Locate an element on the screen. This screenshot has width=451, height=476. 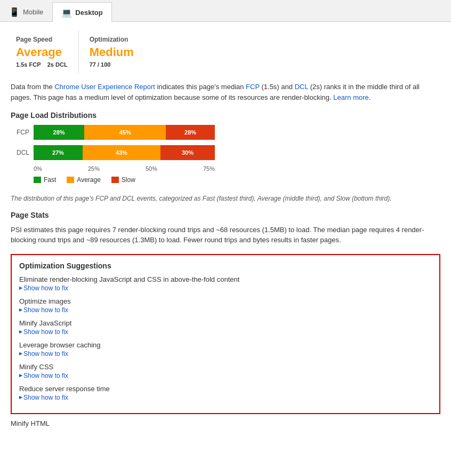
opt-item-2-show-link: Show how to fix is located at coordinates (226, 310).